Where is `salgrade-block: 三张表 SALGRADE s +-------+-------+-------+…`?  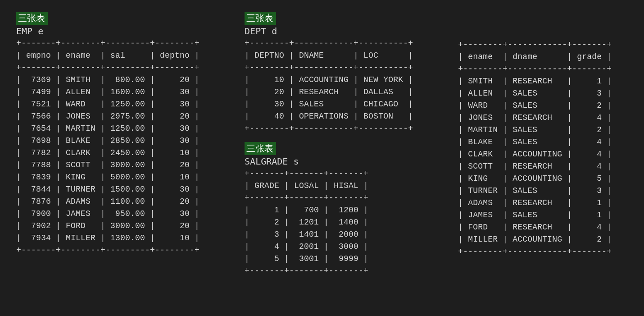 salgrade-block: 三张表 SALGRADE s +-------+-------+-------+… is located at coordinates (329, 210).